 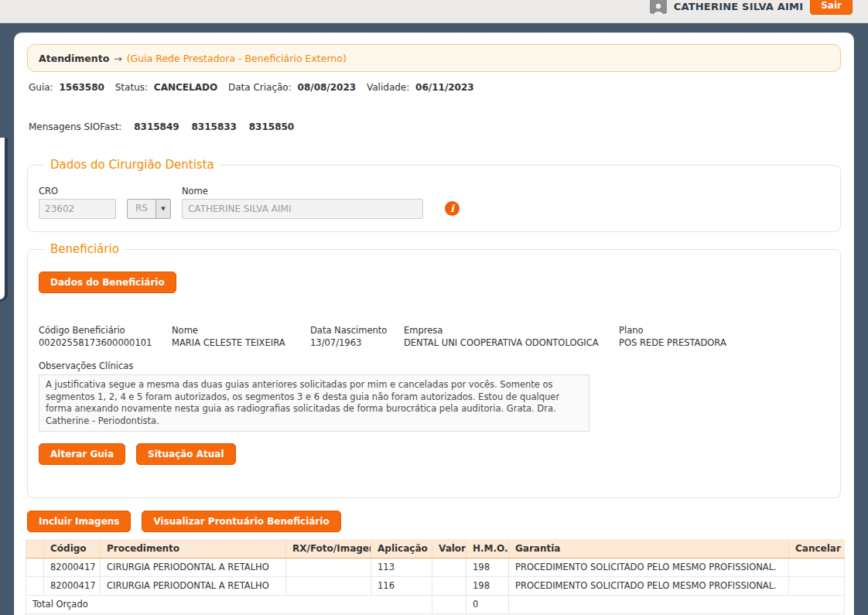 What do you see at coordinates (673, 330) in the screenshot?
I see `plano-label: Plano` at bounding box center [673, 330].